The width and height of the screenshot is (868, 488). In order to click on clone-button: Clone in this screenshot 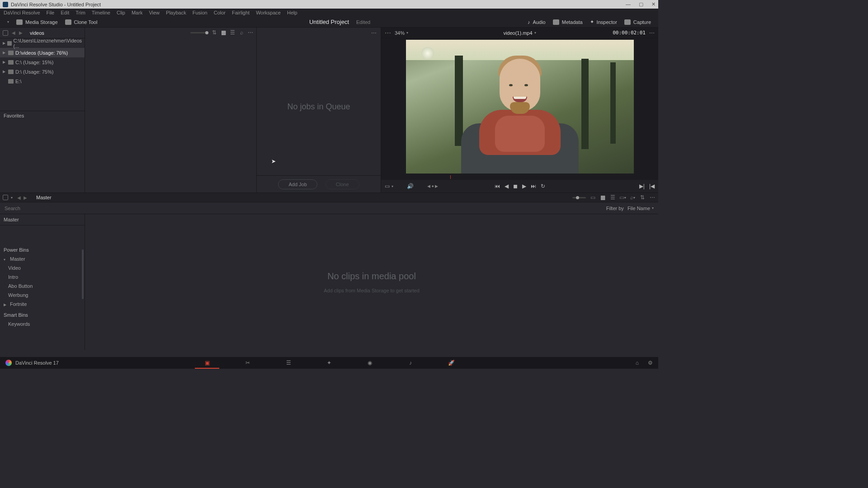, I will do `click(343, 184)`.